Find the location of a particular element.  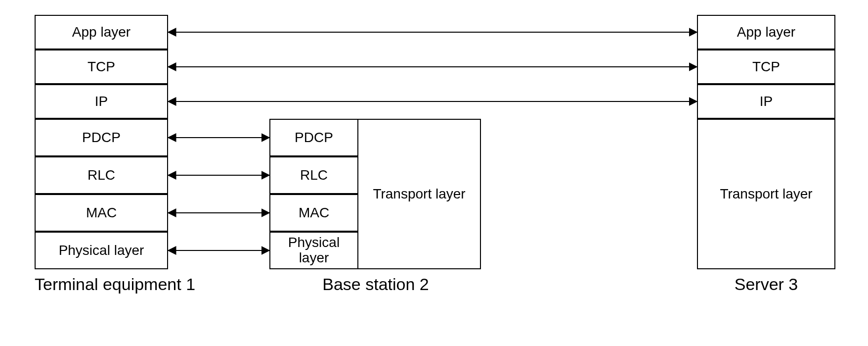

terminal-tcp-label: TCP is located at coordinates (101, 67).